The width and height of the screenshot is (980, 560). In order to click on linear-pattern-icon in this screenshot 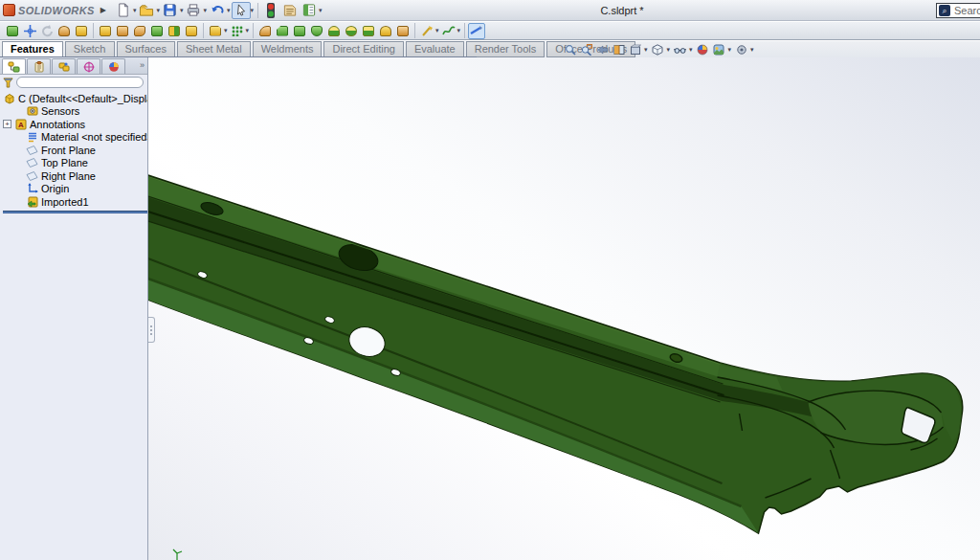, I will do `click(237, 31)`.